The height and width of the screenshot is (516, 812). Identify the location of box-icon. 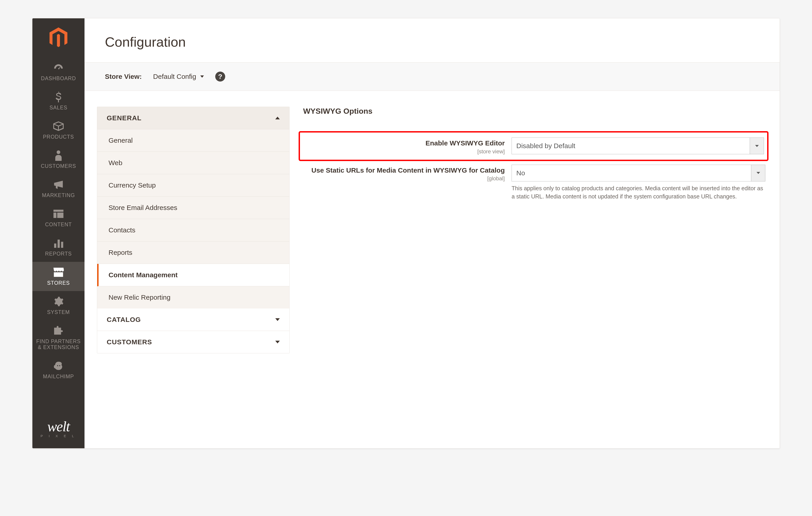
(59, 126).